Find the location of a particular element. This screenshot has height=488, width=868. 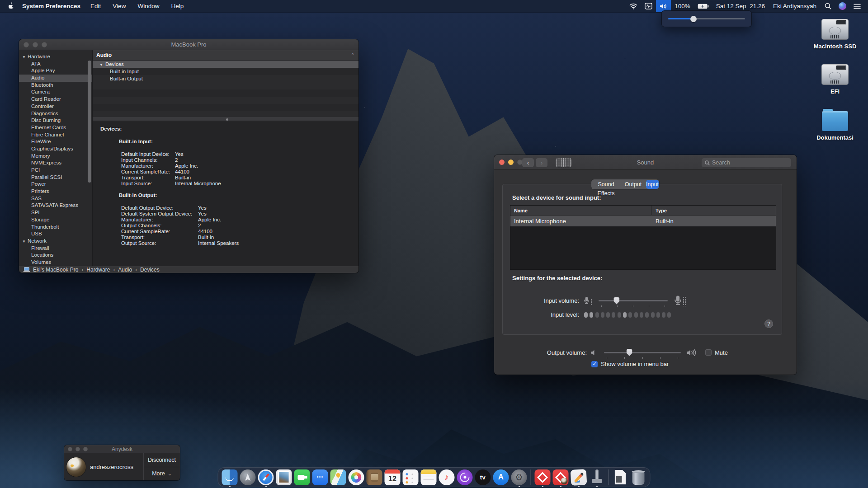

tab: Sound Effects is located at coordinates (606, 184).